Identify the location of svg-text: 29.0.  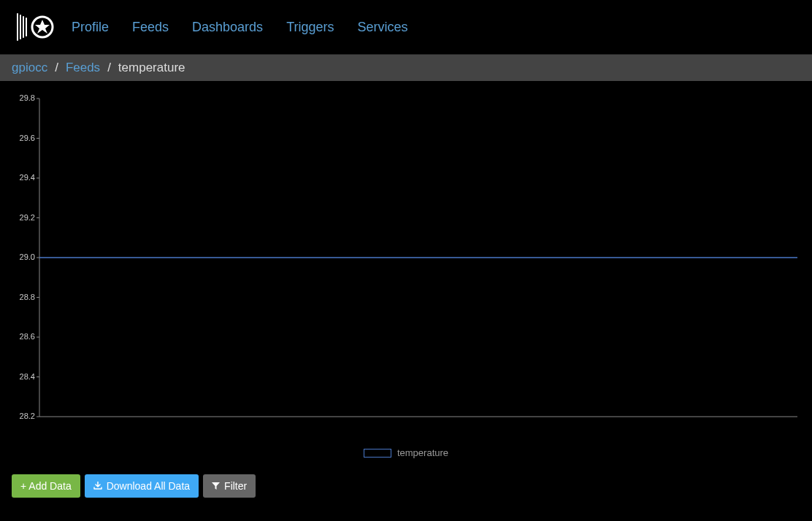
(28, 257).